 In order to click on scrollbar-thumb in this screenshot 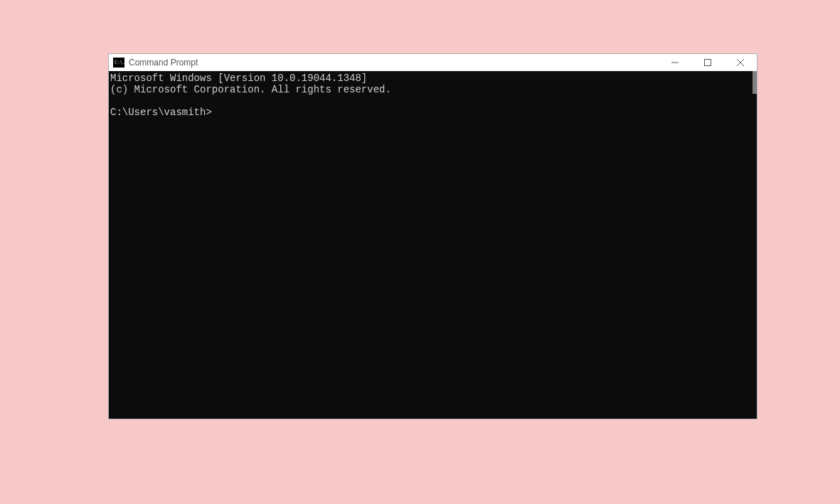, I will do `click(755, 82)`.